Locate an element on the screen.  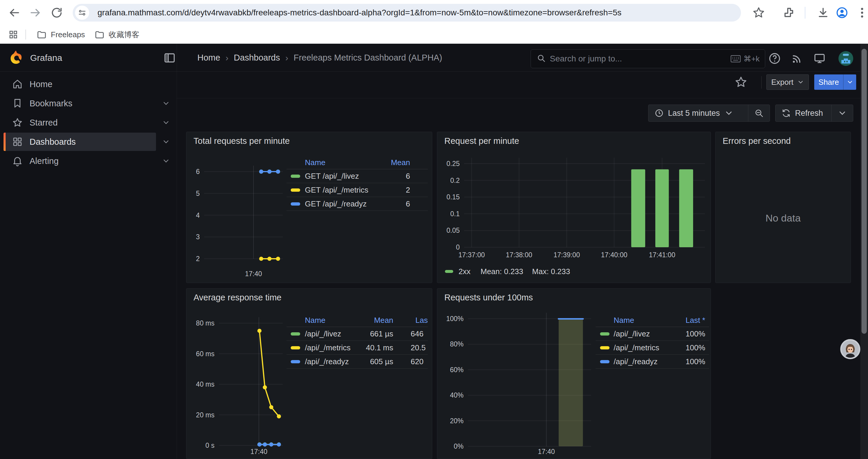
page-scrollbar-thumb is located at coordinates (864, 191).